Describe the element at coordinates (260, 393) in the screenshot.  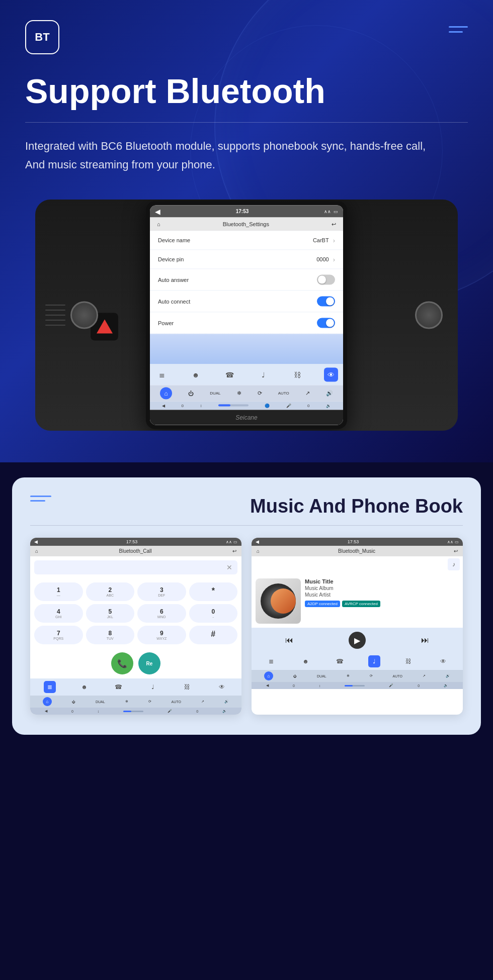
I see `ac-ctrl: ⟳` at that location.